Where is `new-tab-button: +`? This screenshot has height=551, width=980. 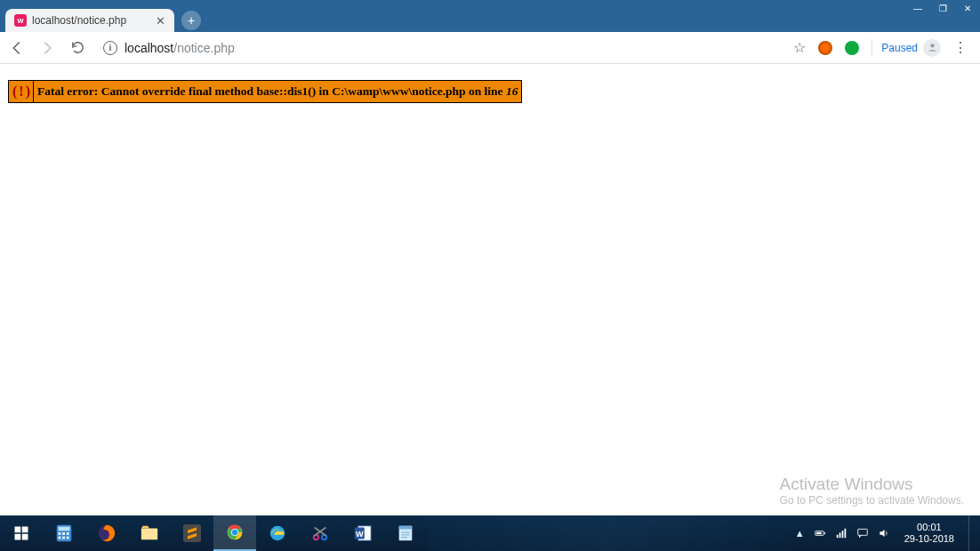 new-tab-button: + is located at coordinates (191, 20).